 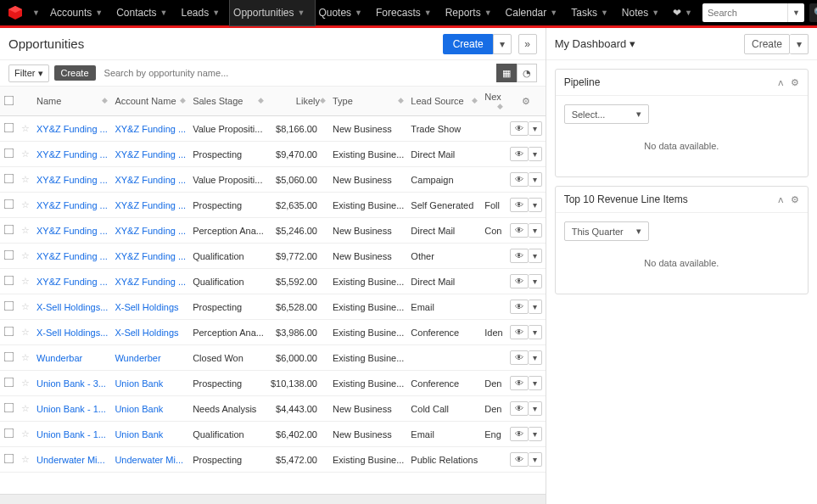 What do you see at coordinates (272, 13) in the screenshot?
I see `nav-item-opportunities: Opportunities▼` at bounding box center [272, 13].